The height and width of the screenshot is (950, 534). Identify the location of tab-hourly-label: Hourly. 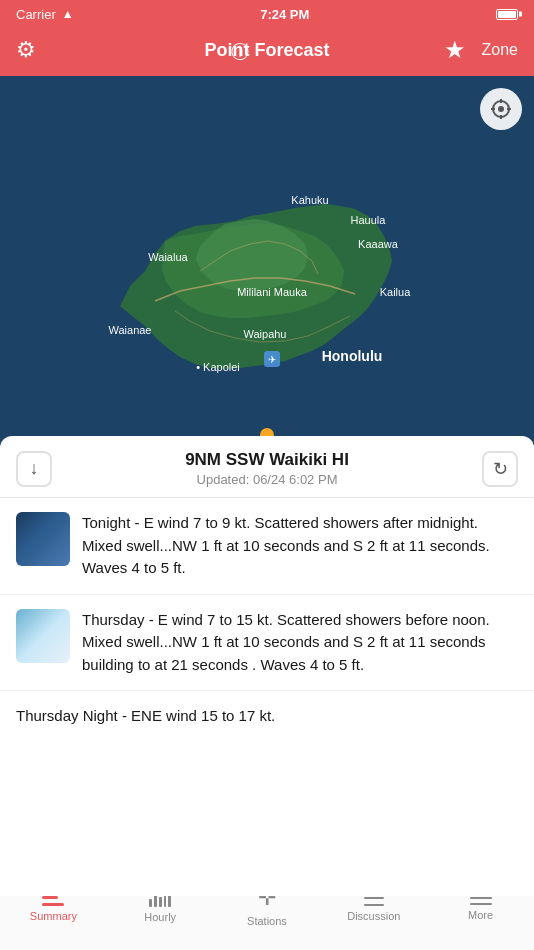
(160, 917).